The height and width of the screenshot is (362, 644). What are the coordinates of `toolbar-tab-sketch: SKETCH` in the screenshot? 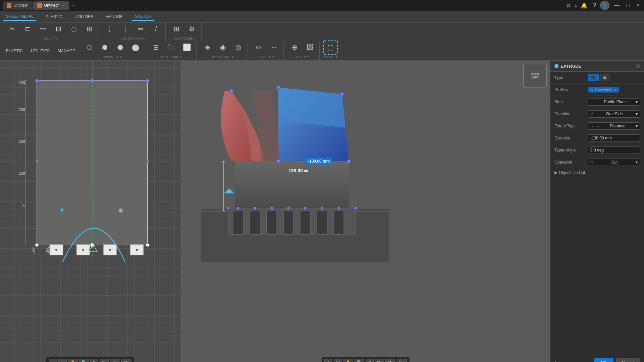 It's located at (143, 17).